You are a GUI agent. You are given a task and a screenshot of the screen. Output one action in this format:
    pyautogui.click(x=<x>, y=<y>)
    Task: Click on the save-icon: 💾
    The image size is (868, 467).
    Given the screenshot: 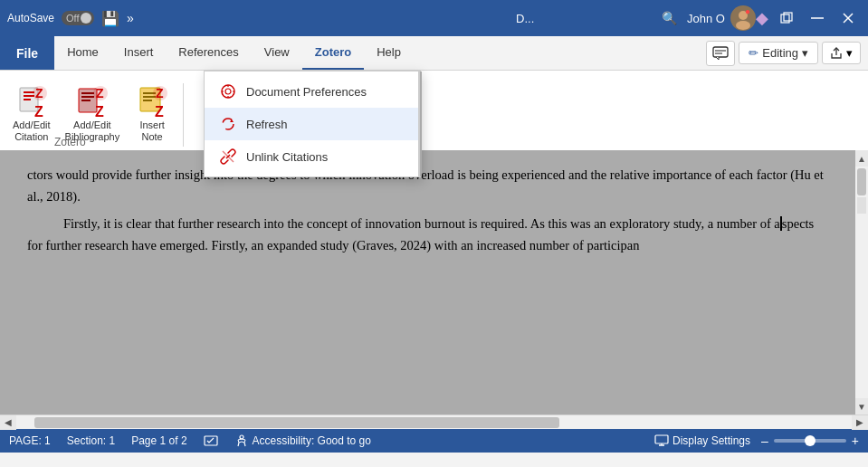 What is the action you would take?
    pyautogui.click(x=110, y=18)
    